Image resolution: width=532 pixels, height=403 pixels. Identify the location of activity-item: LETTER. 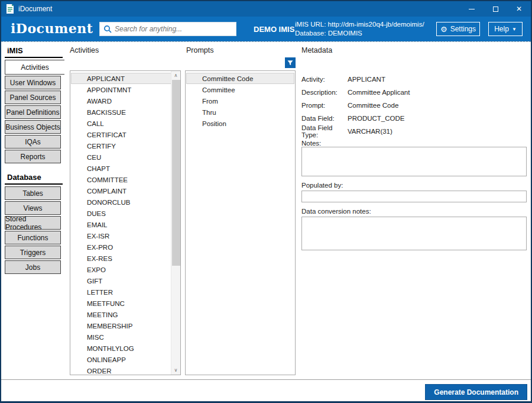
(125, 292).